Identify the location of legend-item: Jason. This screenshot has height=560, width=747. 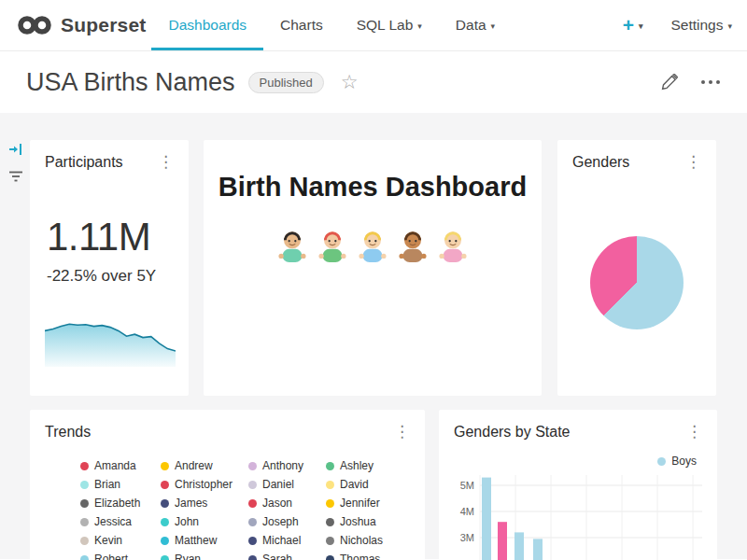
(288, 503).